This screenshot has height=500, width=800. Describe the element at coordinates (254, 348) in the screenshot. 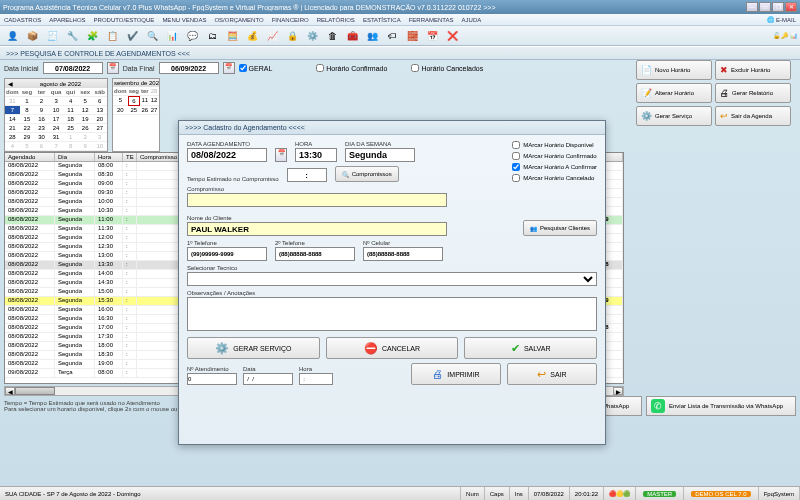

I see `modal-gerar-servico-button: ⚙️GERAR SERVIÇO` at that location.